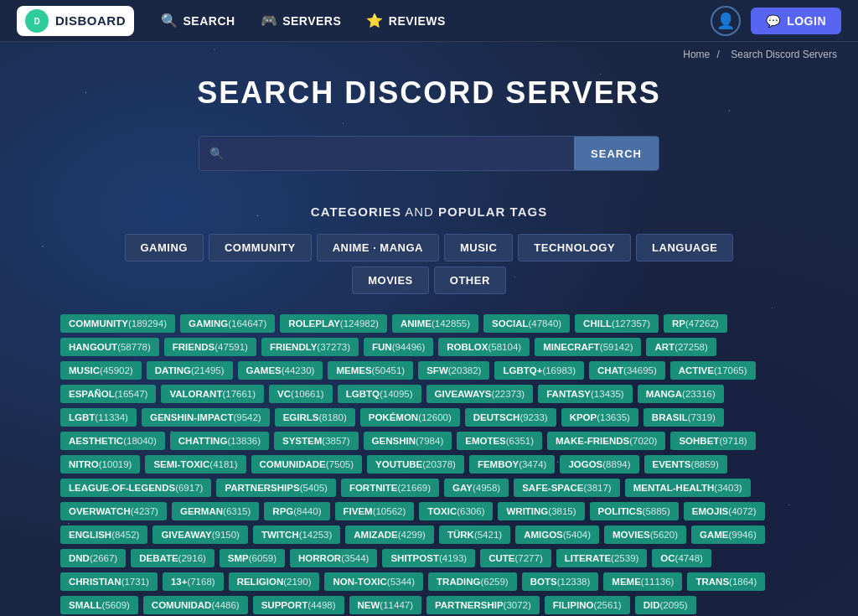  I want to click on tag: ENGLISH(8452), so click(104, 535).